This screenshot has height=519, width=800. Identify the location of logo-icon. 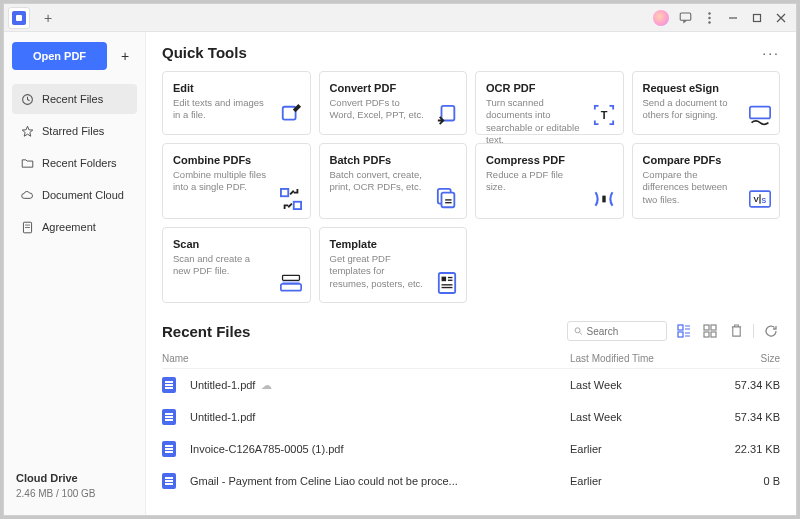
(19, 18).